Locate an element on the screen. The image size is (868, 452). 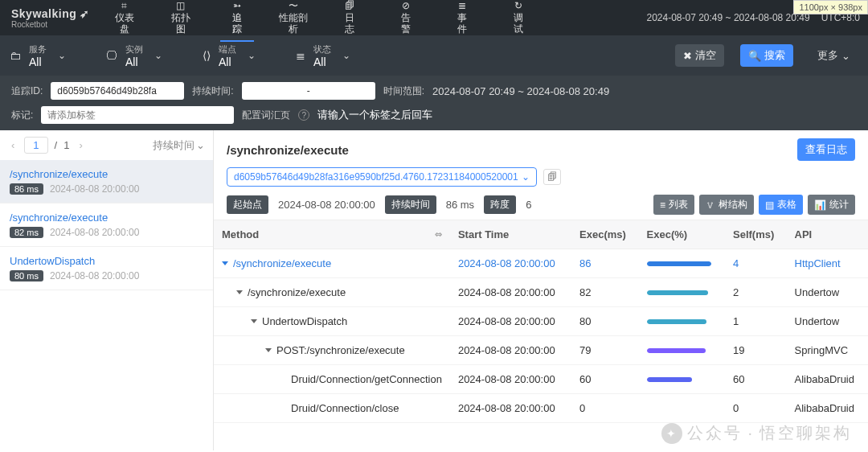
duration-badge: 86 ms is located at coordinates (27, 189).